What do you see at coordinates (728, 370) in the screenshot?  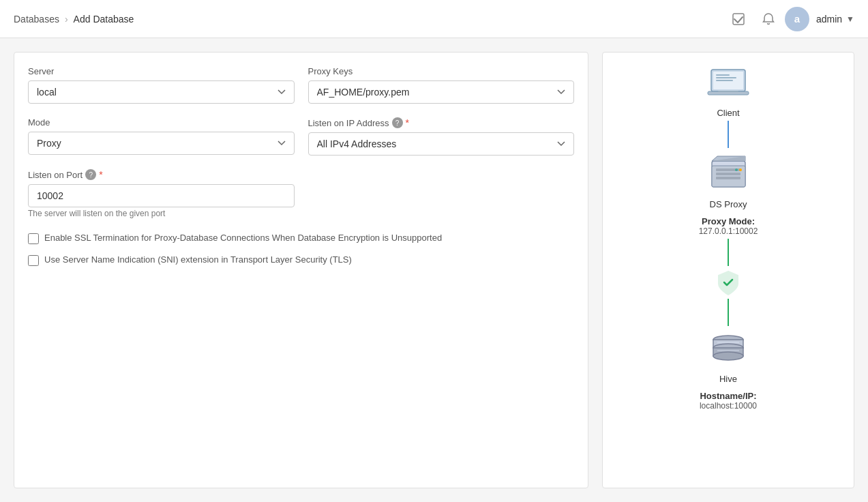 I see `diagram-hive: Hive Hostname/IP: localhost:10000` at bounding box center [728, 370].